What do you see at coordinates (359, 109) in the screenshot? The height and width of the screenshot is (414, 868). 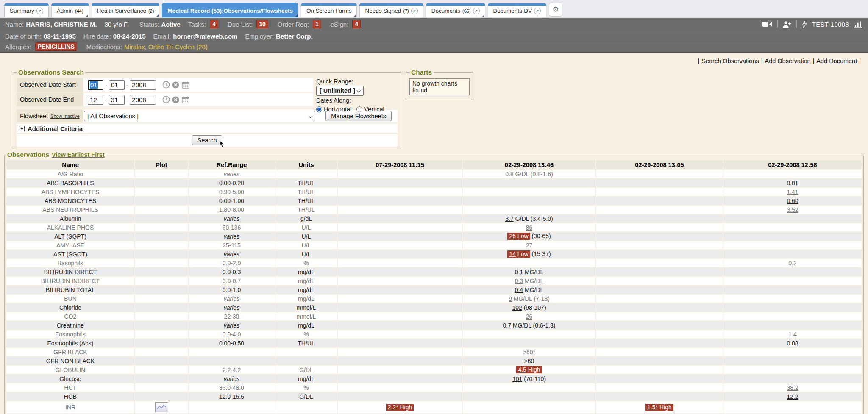 I see `vertical-radio` at bounding box center [359, 109].